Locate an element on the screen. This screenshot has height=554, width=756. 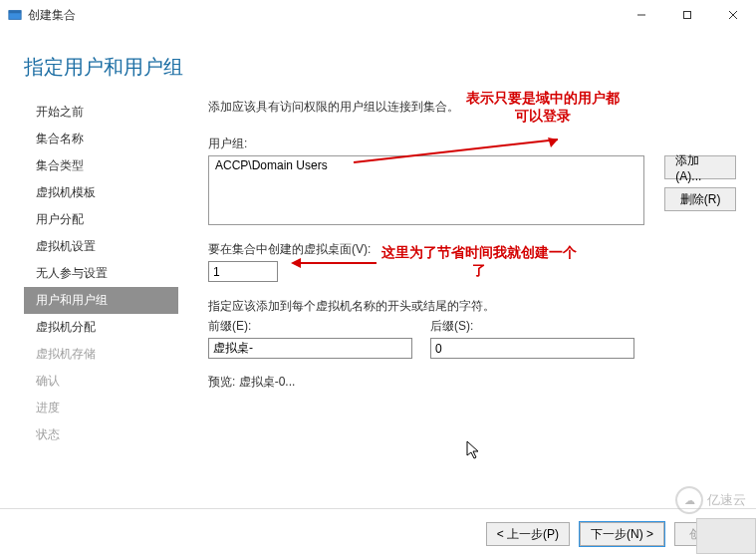
sidebar-item-unattended: 无人参与设置 is located at coordinates (102, 273).